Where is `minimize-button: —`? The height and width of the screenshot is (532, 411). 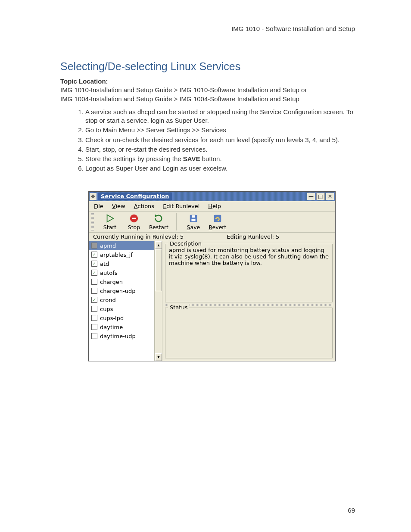
minimize-button: — is located at coordinates (311, 196).